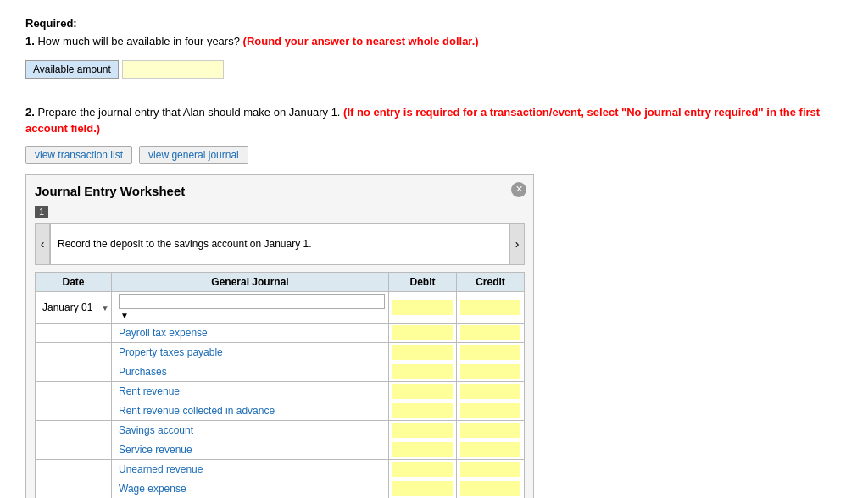 Image resolution: width=868 pixels, height=498 pixels. I want to click on worksheet-title: Journal Entry Worksheet, so click(280, 191).